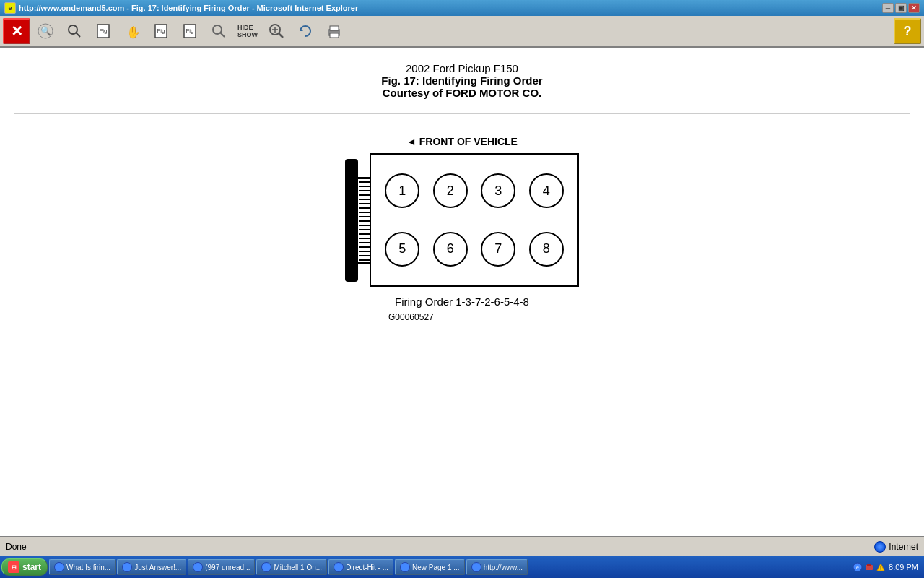 The image size is (924, 578). What do you see at coordinates (462, 142) in the screenshot?
I see `front-of-vehicle-label: ◄ FRONT OF VEHICLE` at bounding box center [462, 142].